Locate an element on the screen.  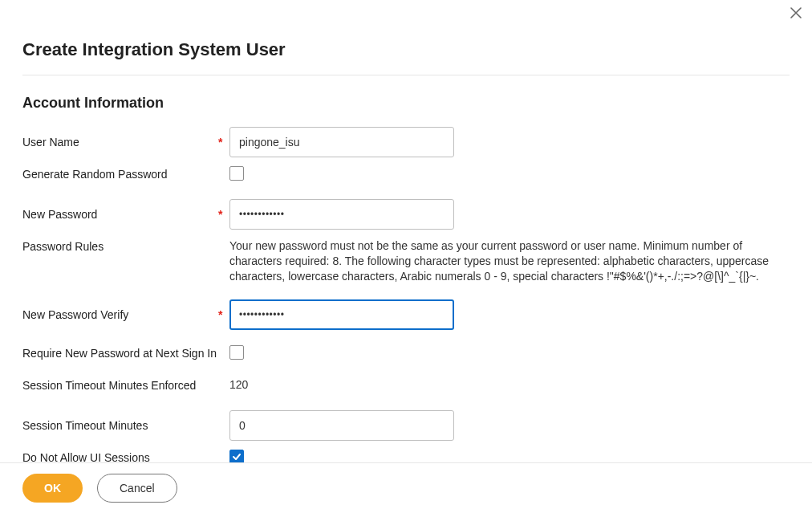
user-name-field is located at coordinates (342, 142).